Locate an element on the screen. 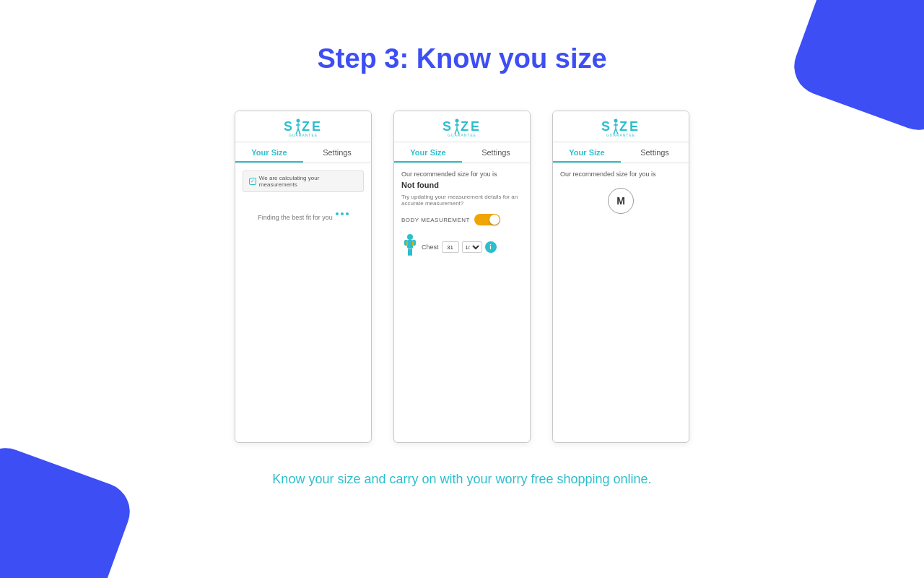 The width and height of the screenshot is (924, 578). card1-content: We are calculating your measurements Fin… is located at coordinates (303, 303).